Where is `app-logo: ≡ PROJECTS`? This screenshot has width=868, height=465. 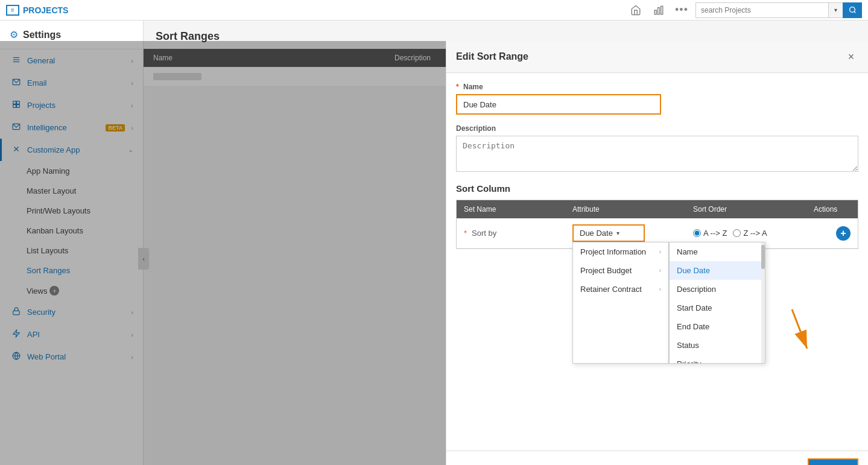
app-logo: ≡ PROJECTS is located at coordinates (37, 10).